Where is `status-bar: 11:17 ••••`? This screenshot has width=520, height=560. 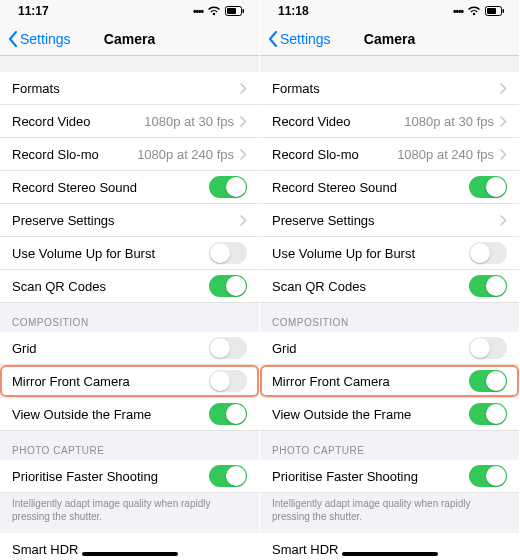 status-bar: 11:17 •••• is located at coordinates (130, 11).